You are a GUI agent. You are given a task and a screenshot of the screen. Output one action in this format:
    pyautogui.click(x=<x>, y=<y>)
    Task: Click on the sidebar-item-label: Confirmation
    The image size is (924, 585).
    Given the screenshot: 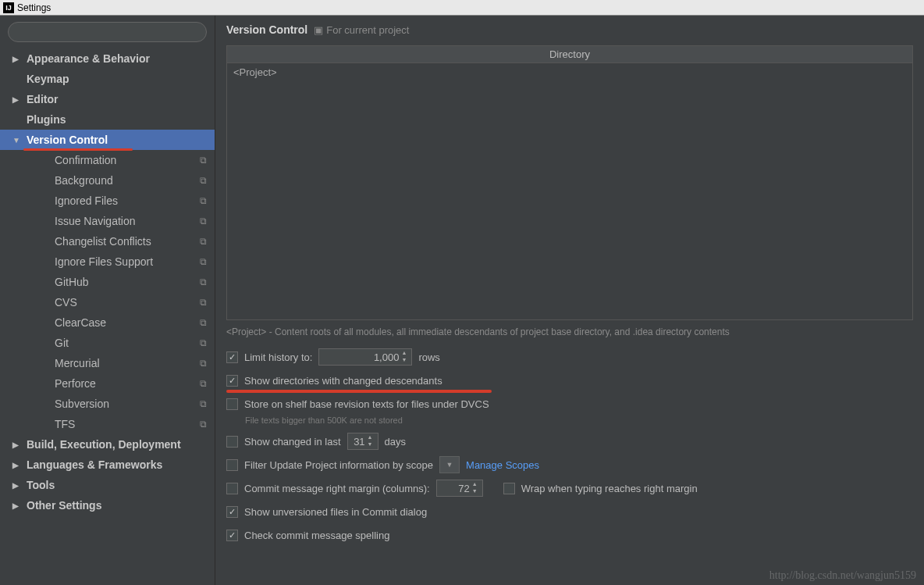 What is the action you would take?
    pyautogui.click(x=86, y=160)
    